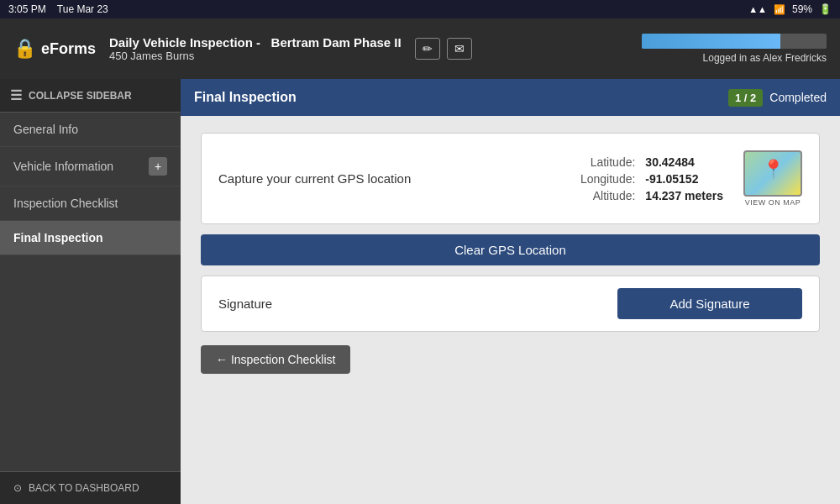  I want to click on gps-longitude-row: Longitude: -91.05152, so click(645, 179).